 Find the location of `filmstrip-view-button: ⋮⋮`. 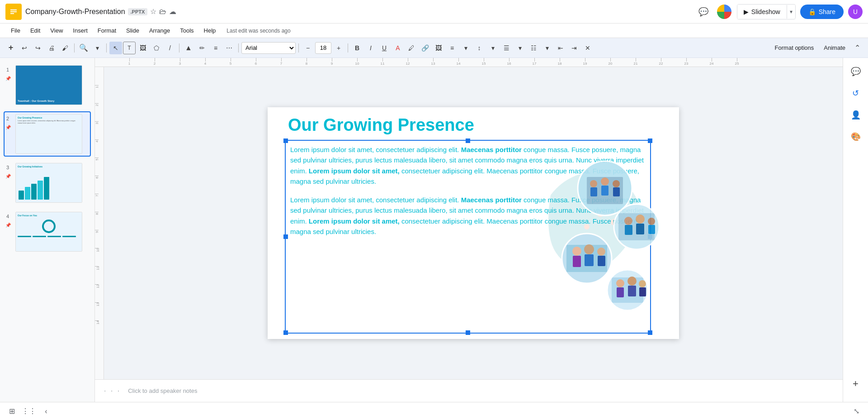

filmstrip-view-button: ⋮⋮ is located at coordinates (29, 411).